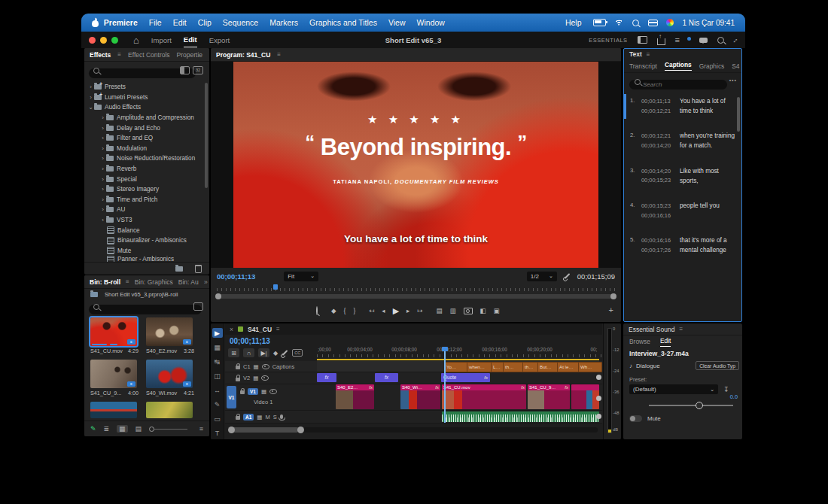 The height and width of the screenshot is (504, 828). Describe the element at coordinates (100, 55) in the screenshot. I see `tab-effects: Effects` at that location.